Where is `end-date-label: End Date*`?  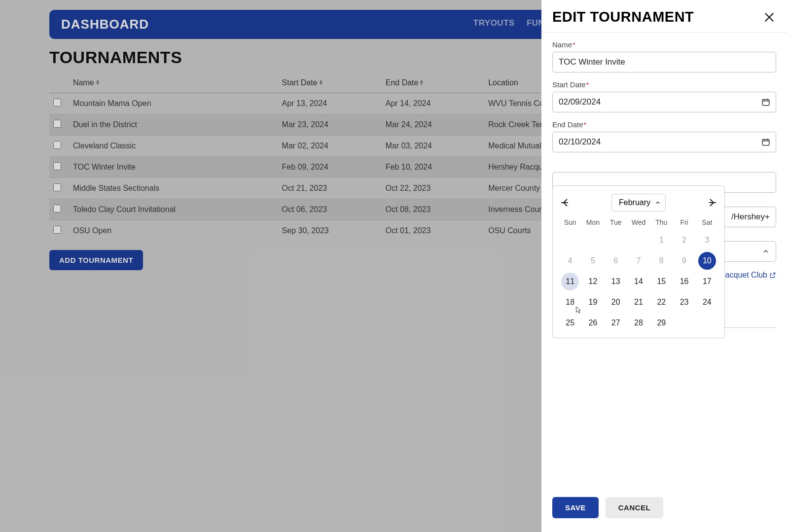 end-date-label: End Date* is located at coordinates (664, 124).